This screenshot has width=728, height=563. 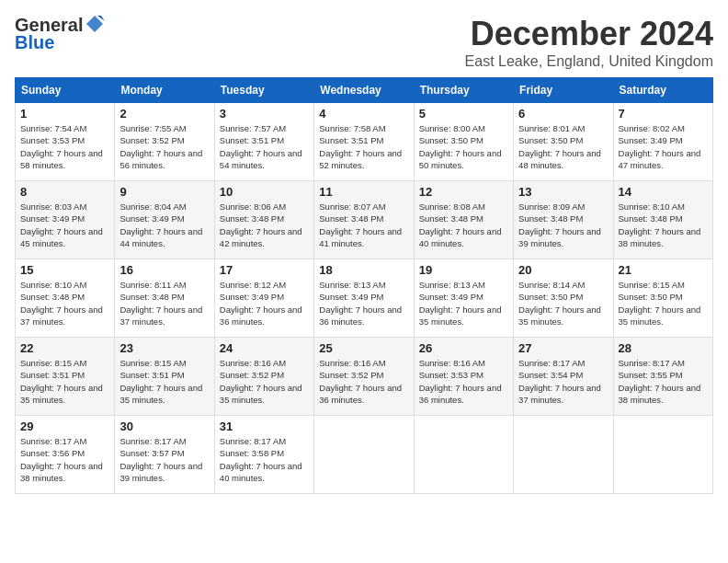 What do you see at coordinates (364, 377) in the screenshot?
I see `calendar-week-row: 22 Sunrise: 8:15 AM Sunset: 3:51 PM Dayl…` at bounding box center [364, 377].